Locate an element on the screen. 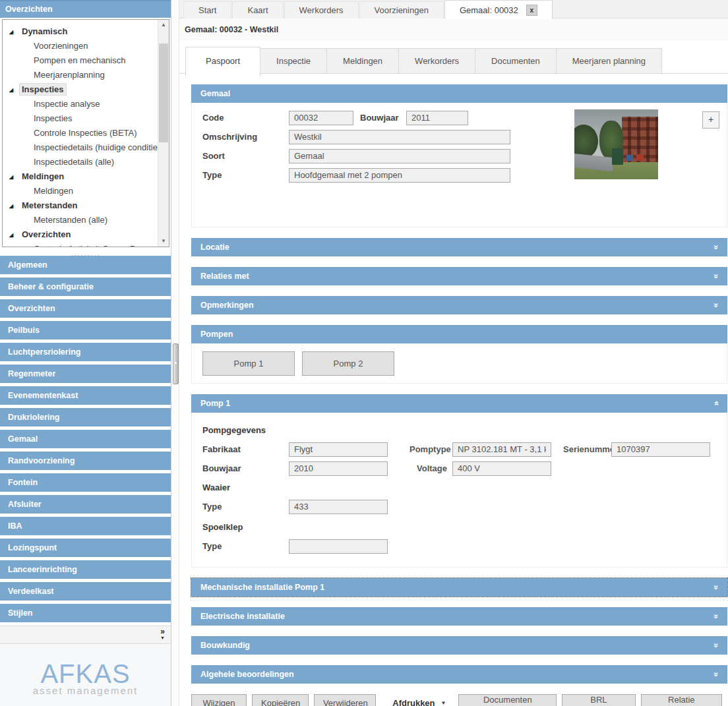  tree-item: Inspecties is located at coordinates (80, 119).